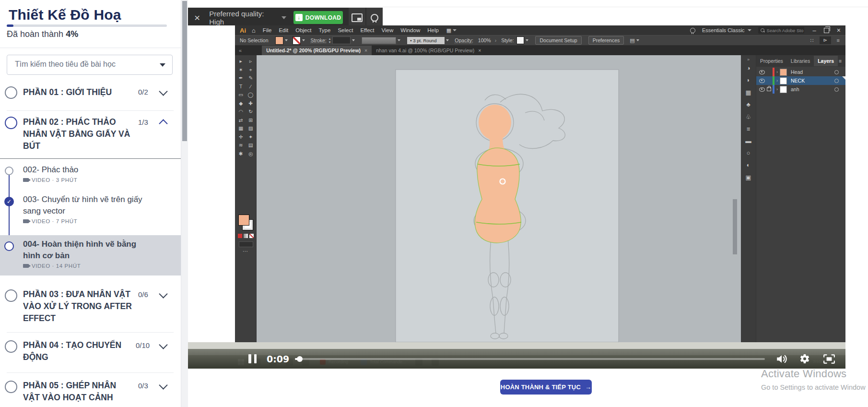 This screenshot has width=868, height=407. Describe the element at coordinates (241, 120) in the screenshot. I see `scale-tool-icon: ⇄` at that location.